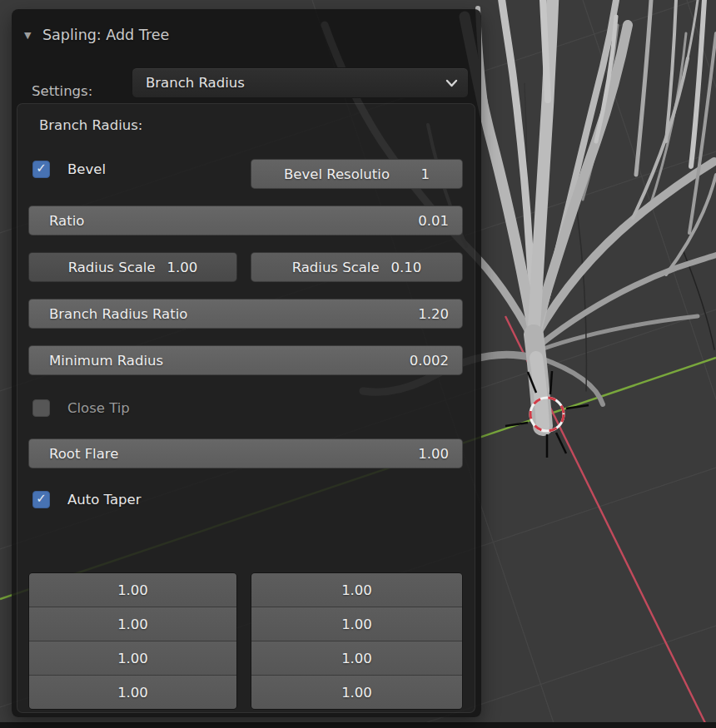 This screenshot has height=728, width=716. What do you see at coordinates (246, 35) in the screenshot?
I see `panel-header: ▼ Sapling: Add Tree` at bounding box center [246, 35].